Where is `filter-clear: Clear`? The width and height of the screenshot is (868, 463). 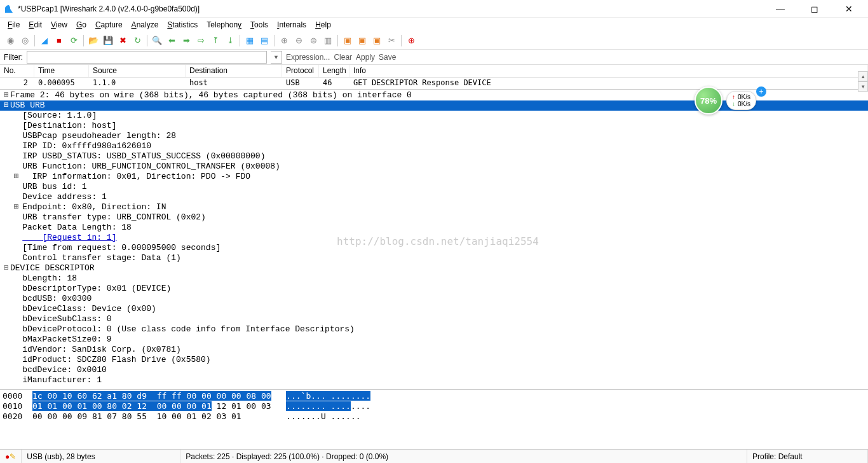
filter-clear: Clear is located at coordinates (343, 57).